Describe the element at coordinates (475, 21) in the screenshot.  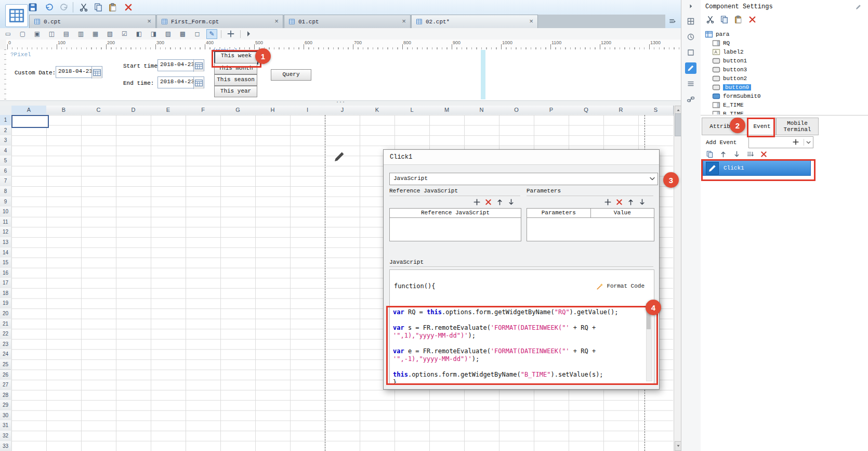
I see `tab-02-cpt: 02.cpt*×` at that location.